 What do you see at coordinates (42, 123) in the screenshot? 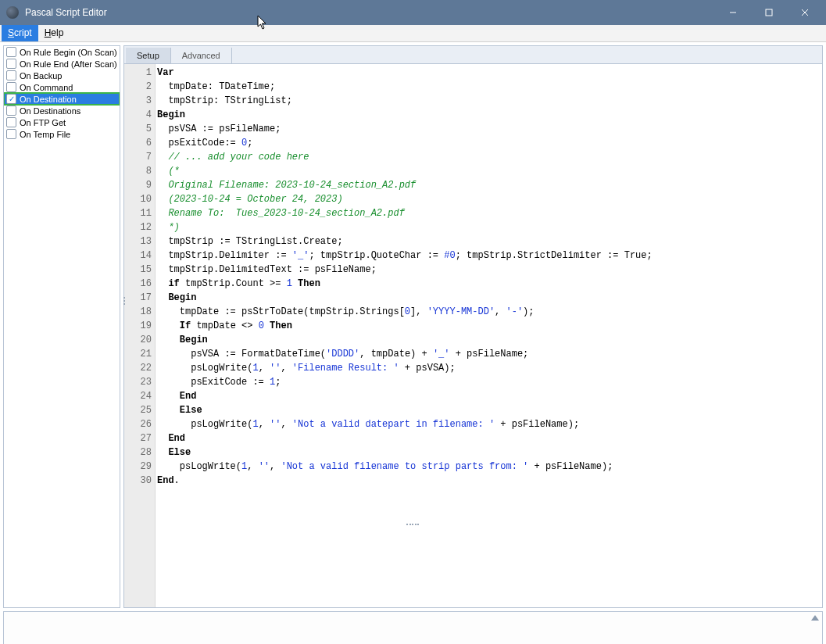
I see `event-label: On FTP Get` at bounding box center [42, 123].